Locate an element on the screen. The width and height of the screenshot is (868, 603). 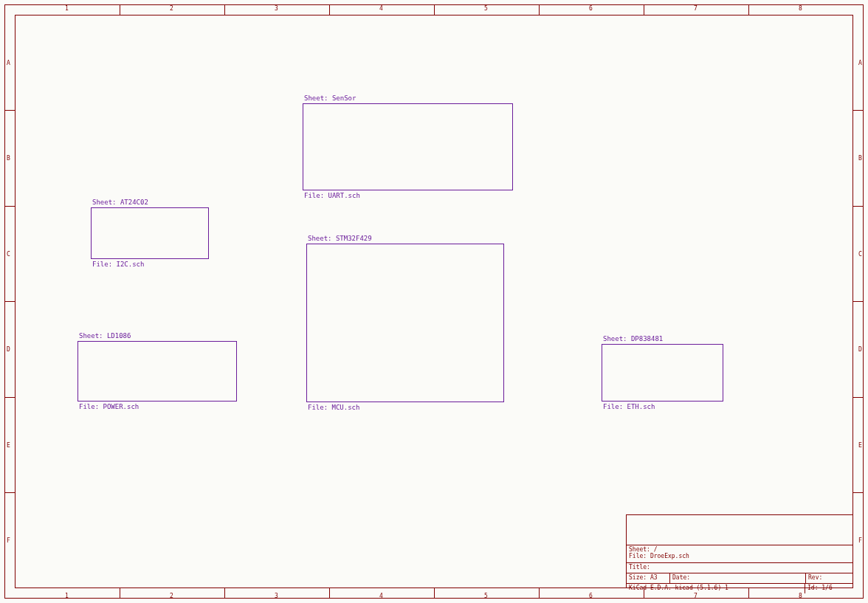
ruler-top-num: 4 is located at coordinates (381, 9).